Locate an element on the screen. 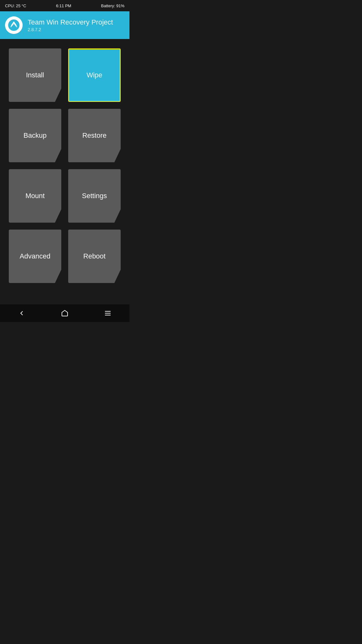  reboot-button: Reboot is located at coordinates (94, 256).